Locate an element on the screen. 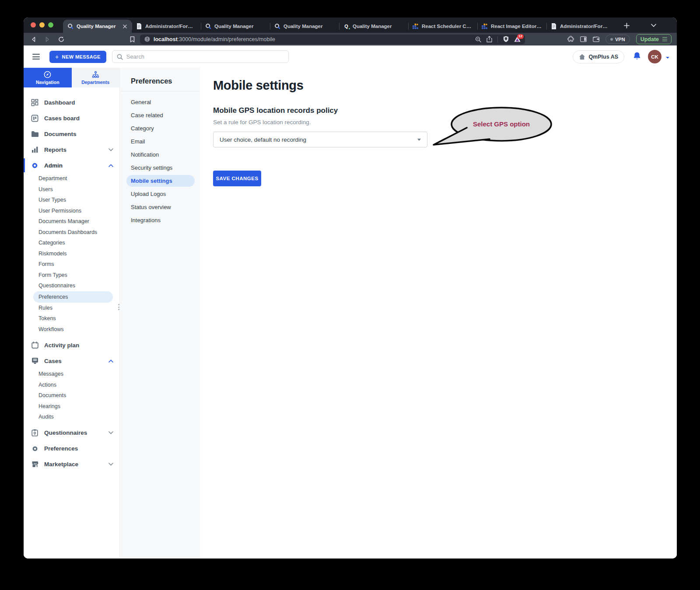 The height and width of the screenshot is (590, 700). sidebar-item-hearings: Hearings is located at coordinates (72, 407).